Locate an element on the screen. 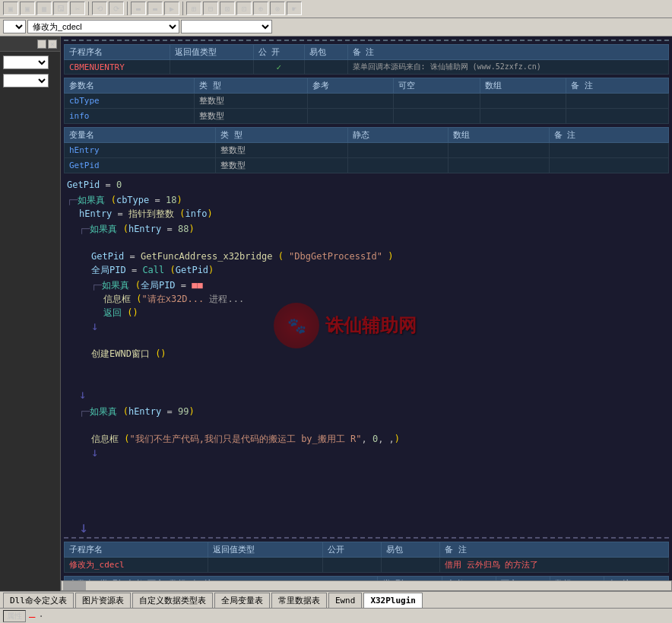 Image resolution: width=672 pixels, height=623 pixels. table2-col-type: 类 型 is located at coordinates (251, 86).